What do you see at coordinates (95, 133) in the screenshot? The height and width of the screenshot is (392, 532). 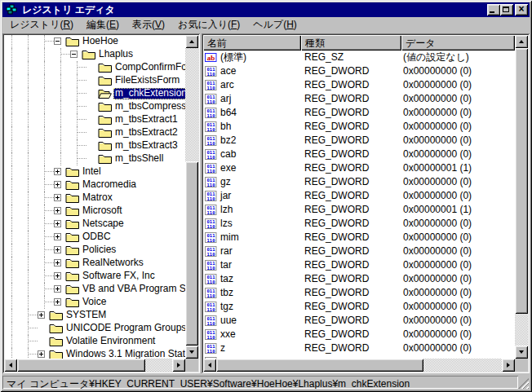 I see `tree-item-m-tbsextract2: m_tbsExtract2` at bounding box center [95, 133].